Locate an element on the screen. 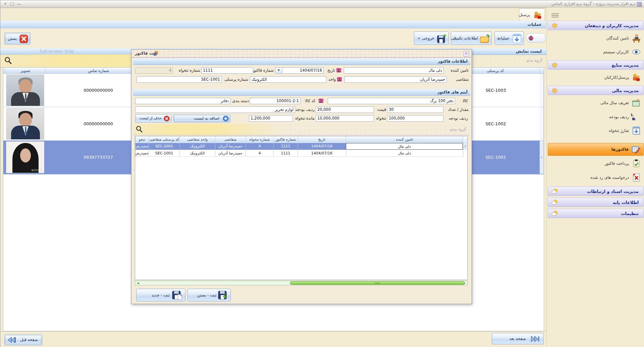  column-header: واحد متقاضی is located at coordinates (197, 139).